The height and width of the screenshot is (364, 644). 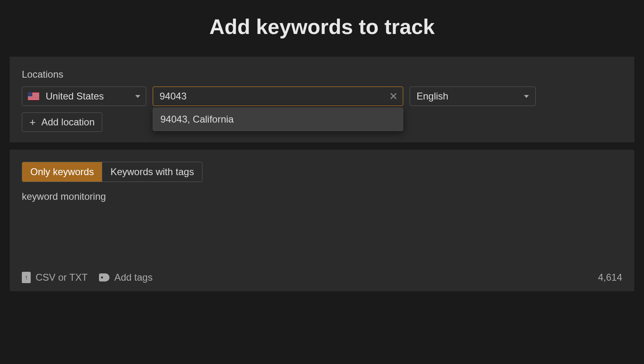 I want to click on language-value: English, so click(x=432, y=96).